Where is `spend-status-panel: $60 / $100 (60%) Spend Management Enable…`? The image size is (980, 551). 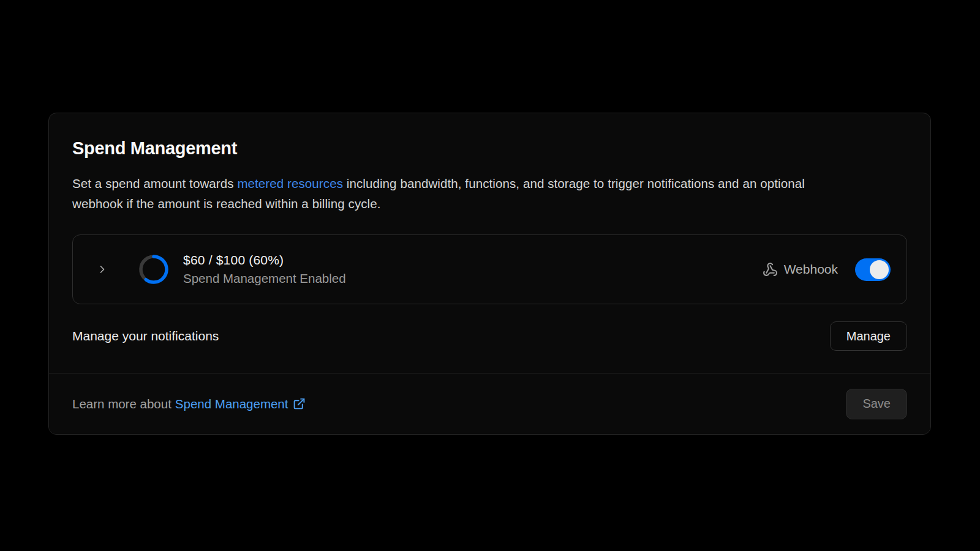
spend-status-panel: $60 / $100 (60%) Spend Management Enable… is located at coordinates (490, 269).